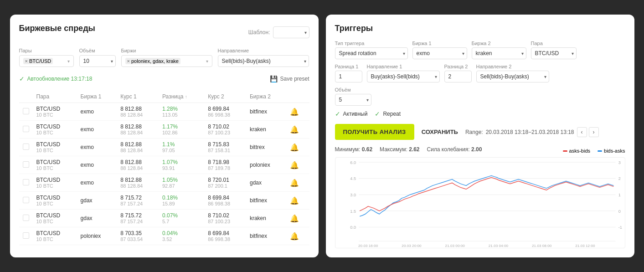 Image resolution: width=644 pixels, height=272 pixels. Describe the element at coordinates (55, 129) in the screenshot. I see `row-pair-cell: BTC/USD 10 BTC` at that location.